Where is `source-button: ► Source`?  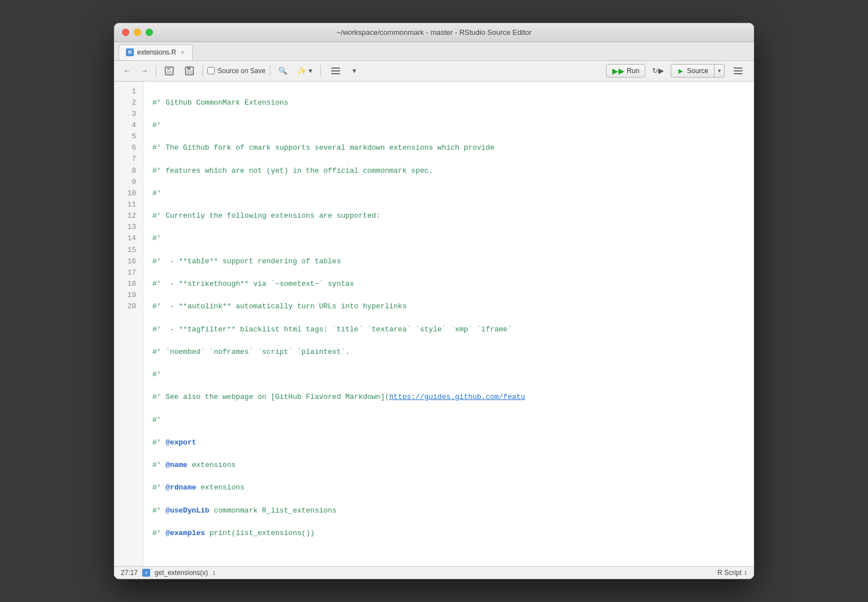 source-button: ► Source is located at coordinates (693, 71).